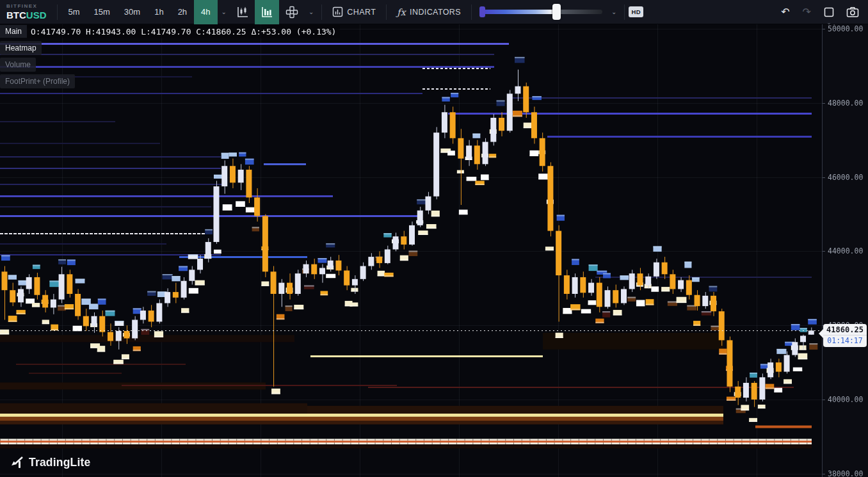 This screenshot has width=868, height=477. I want to click on slider-handle, so click(557, 12).